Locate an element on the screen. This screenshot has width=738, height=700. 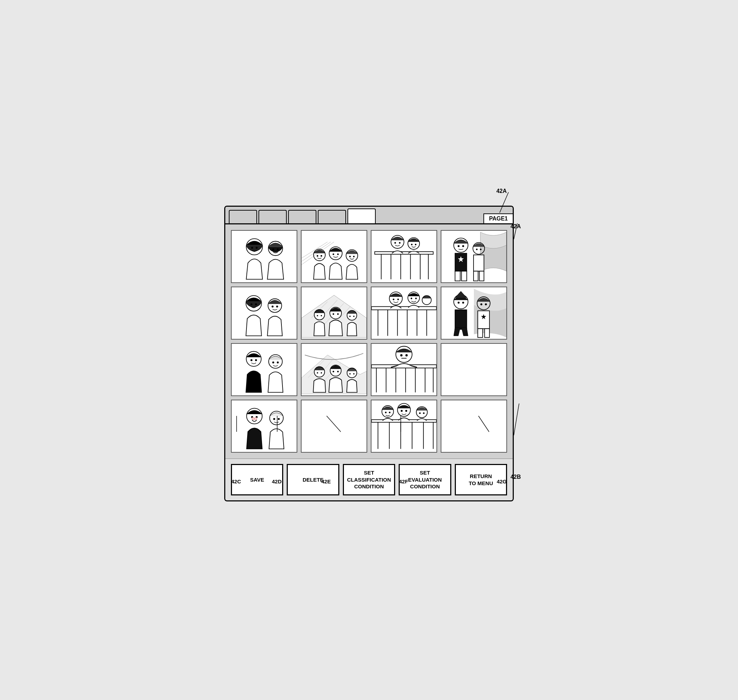
photo-grid-area is located at coordinates (369, 341).